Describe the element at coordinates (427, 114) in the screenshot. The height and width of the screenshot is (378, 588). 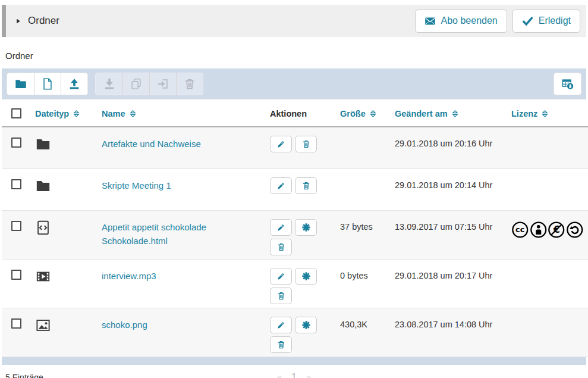
I see `sort-link-geaendert: Geändert am` at that location.